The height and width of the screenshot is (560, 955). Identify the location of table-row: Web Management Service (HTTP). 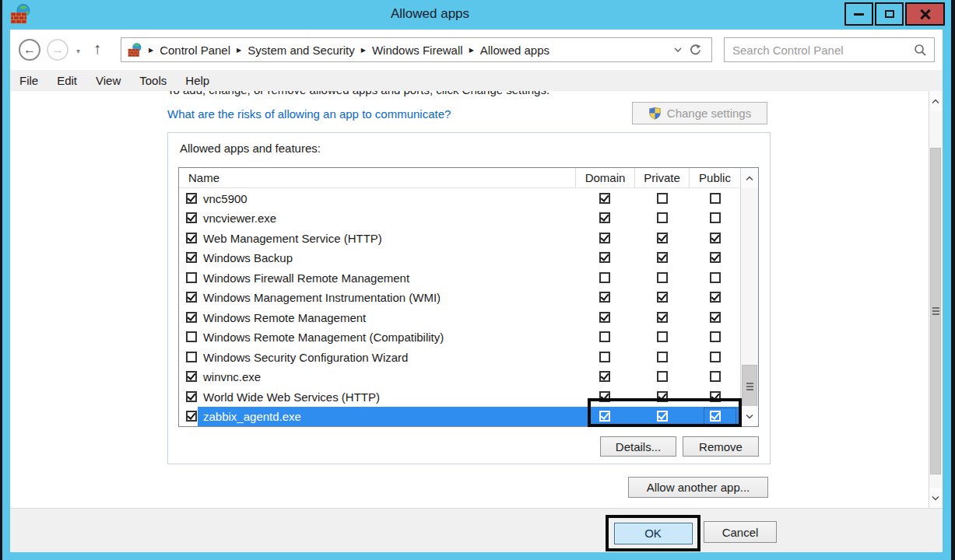
(459, 238).